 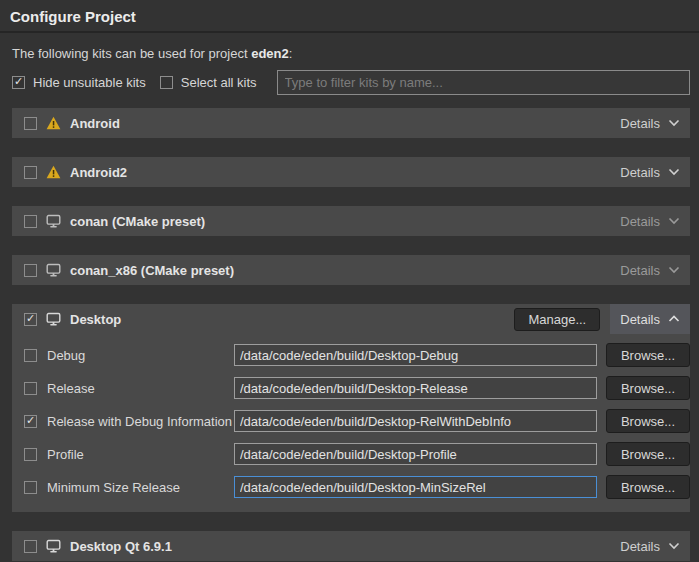 What do you see at coordinates (30, 320) in the screenshot?
I see `kit-checkbox: ✓` at bounding box center [30, 320].